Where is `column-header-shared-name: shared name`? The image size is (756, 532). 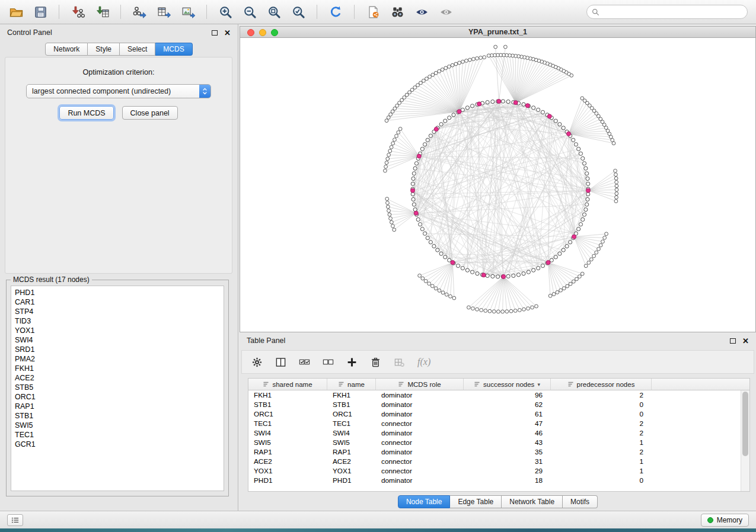 column-header-shared-name: shared name is located at coordinates (288, 384).